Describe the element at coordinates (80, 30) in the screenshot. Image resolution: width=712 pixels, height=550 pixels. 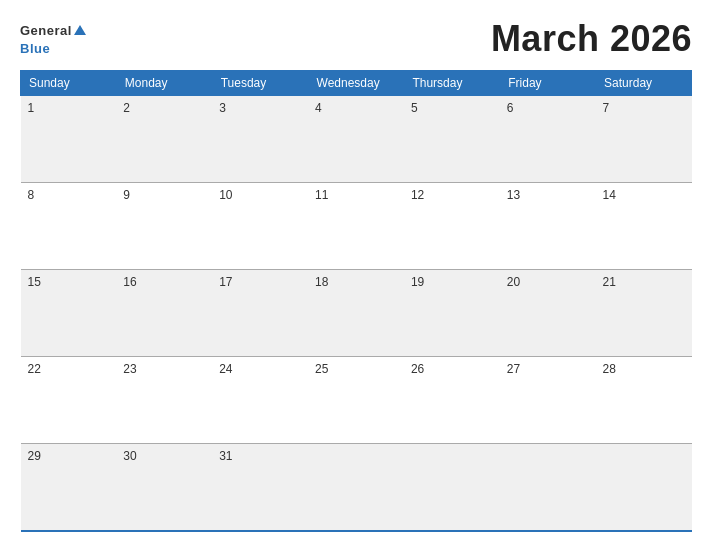
I see `logo-triangle-icon` at that location.